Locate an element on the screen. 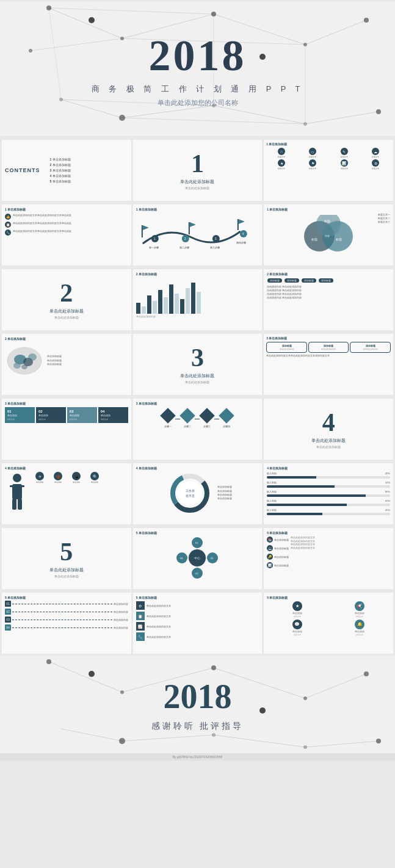  list-icons-thumb: 1 单击添加标题 👍 单击此处添加内容文本单击此处添加内容文本单击此处 📋 单击… is located at coordinates (67, 235).